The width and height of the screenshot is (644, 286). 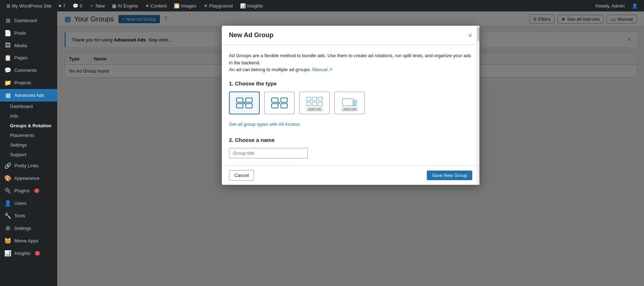 I want to click on adminbar-new-item: ＋ New, so click(x=97, y=6).